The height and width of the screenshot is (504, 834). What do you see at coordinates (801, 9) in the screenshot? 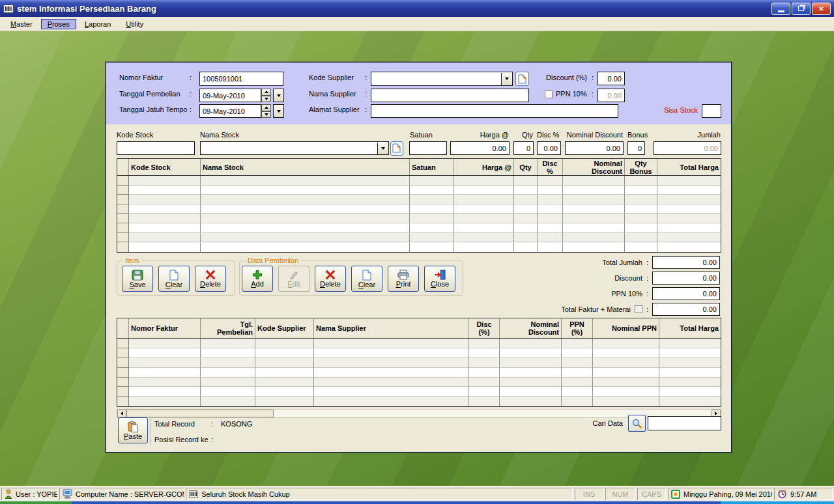
I see `restore-button` at bounding box center [801, 9].